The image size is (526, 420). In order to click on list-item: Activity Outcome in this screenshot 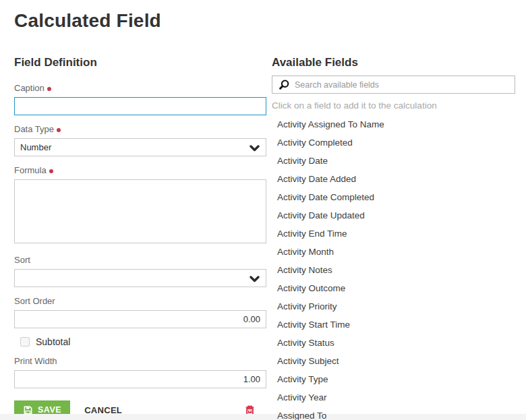, I will do `click(394, 289)`.